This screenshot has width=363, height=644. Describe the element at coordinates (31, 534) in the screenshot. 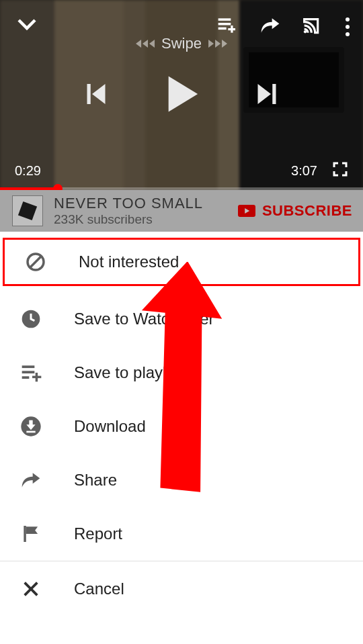

I see `flag-icon` at that location.